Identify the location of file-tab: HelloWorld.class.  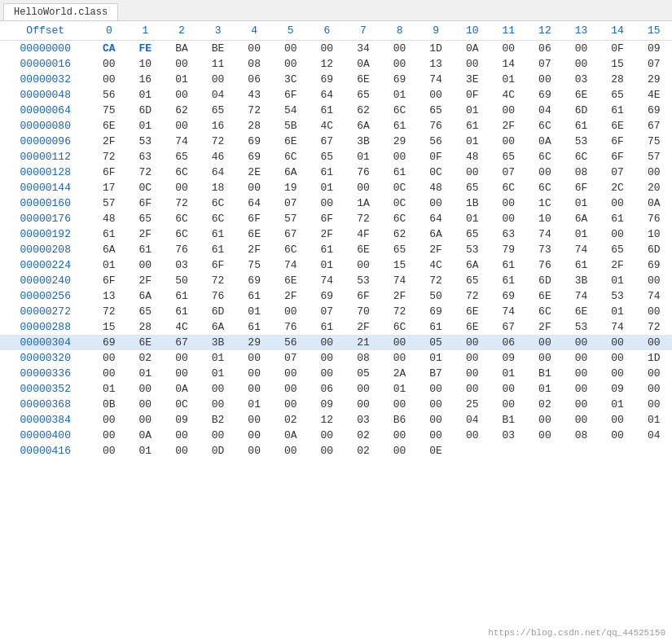
(60, 11).